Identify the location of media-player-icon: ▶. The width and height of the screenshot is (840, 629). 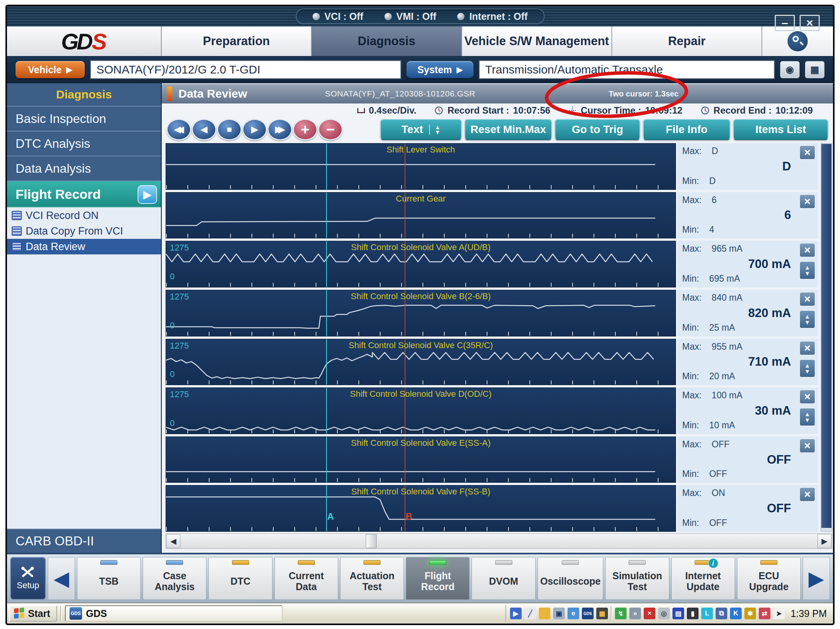
(516, 613).